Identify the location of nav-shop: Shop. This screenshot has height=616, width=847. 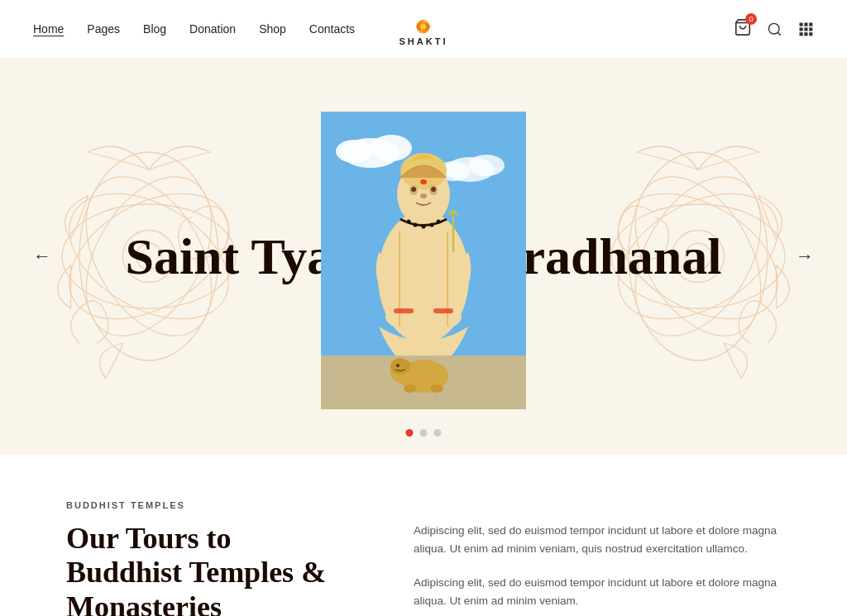
(273, 29).